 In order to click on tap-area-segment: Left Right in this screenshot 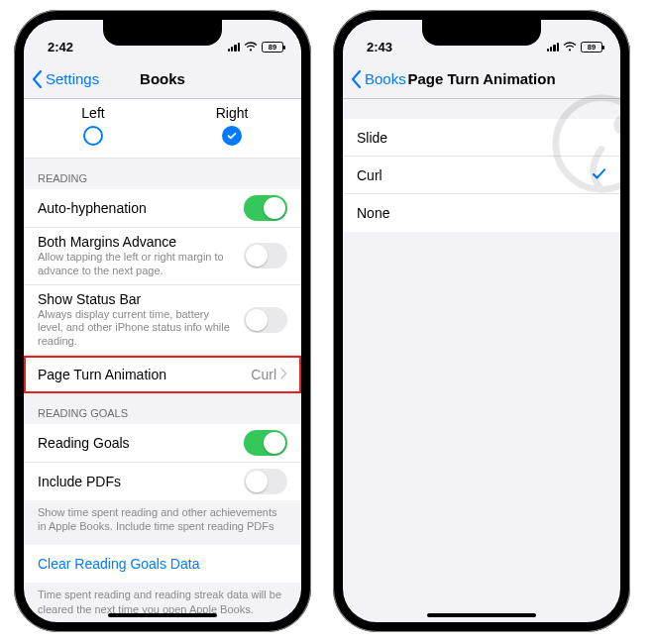, I will do `click(163, 129)`.